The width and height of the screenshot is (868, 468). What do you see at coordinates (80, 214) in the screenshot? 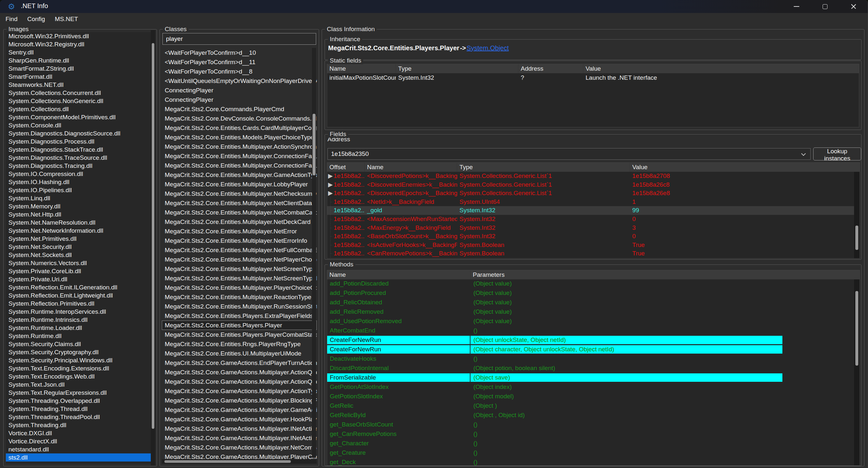
I see `image-list-item: System.Net.Http.dll` at bounding box center [80, 214].